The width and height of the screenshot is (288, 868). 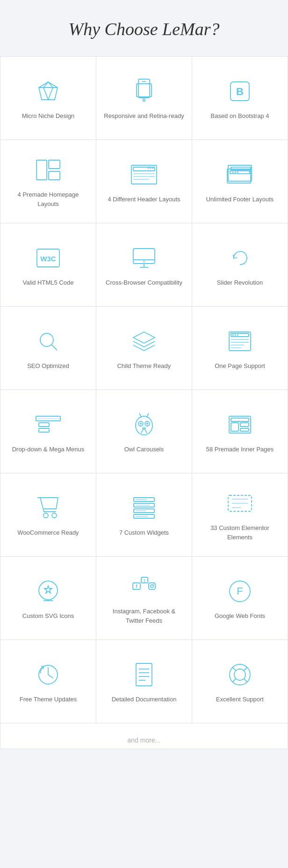 What do you see at coordinates (48, 675) in the screenshot?
I see `updates-icon` at bounding box center [48, 675].